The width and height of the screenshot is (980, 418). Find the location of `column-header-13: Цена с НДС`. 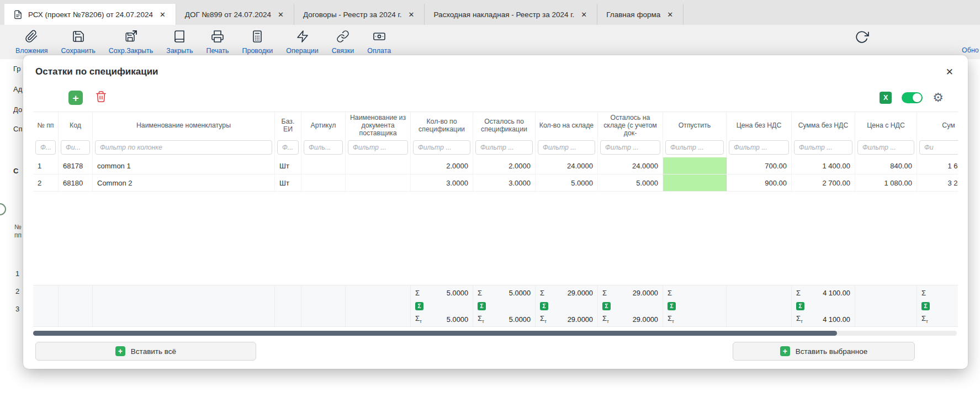

column-header-13: Цена с НДС is located at coordinates (886, 125).